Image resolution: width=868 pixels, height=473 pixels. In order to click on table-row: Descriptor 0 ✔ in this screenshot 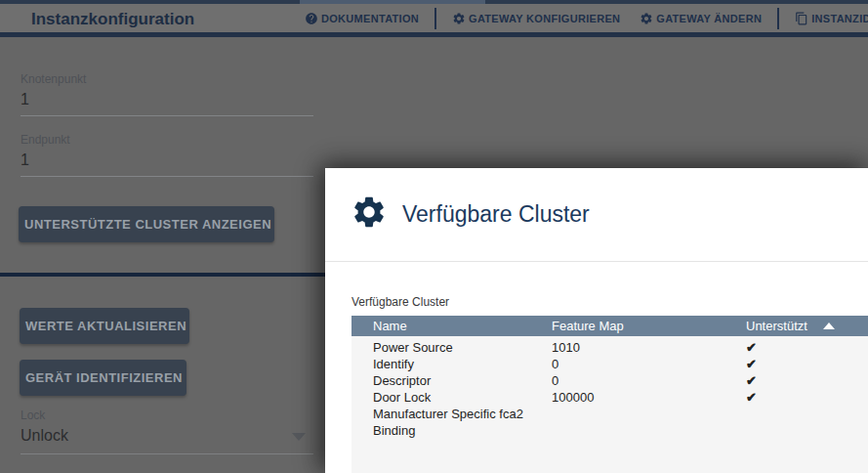, I will do `click(609, 381)`.